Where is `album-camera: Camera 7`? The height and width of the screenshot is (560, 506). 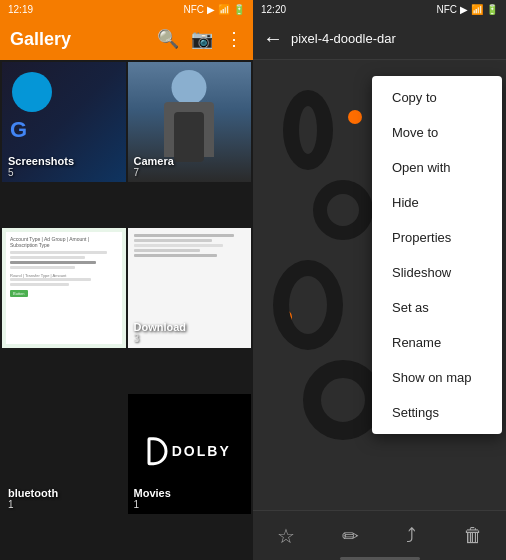
album-camera: Camera 7 is located at coordinates (190, 122).